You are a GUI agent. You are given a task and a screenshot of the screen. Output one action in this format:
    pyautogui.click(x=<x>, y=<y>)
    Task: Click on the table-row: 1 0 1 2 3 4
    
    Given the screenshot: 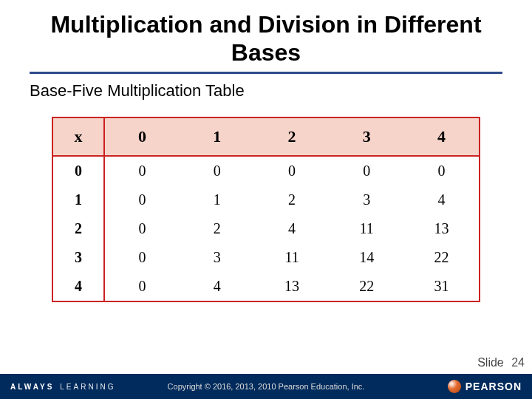 What is the action you would take?
    pyautogui.click(x=266, y=200)
    